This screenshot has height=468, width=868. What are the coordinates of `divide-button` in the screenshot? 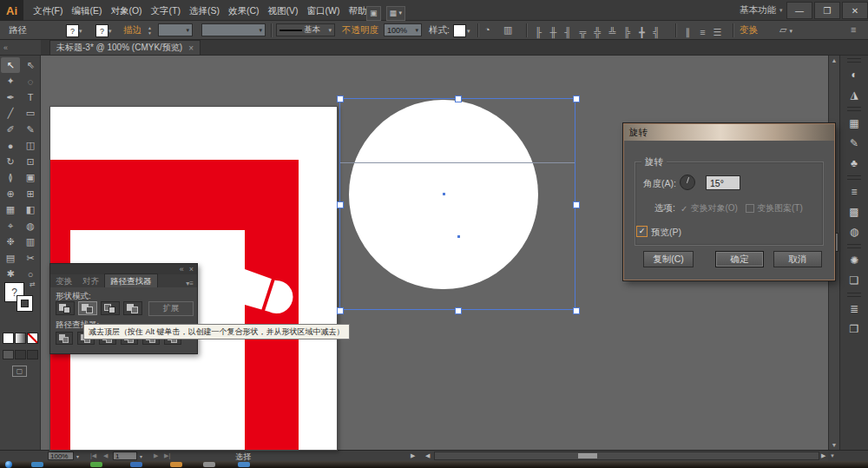 It's located at (64, 339).